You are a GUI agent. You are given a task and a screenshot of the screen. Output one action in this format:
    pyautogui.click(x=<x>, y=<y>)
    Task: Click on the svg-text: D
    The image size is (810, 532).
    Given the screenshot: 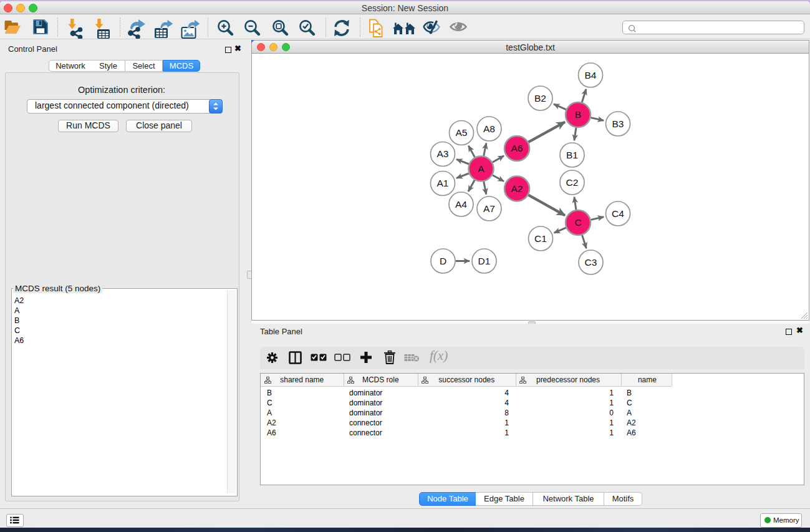 What is the action you would take?
    pyautogui.click(x=443, y=261)
    